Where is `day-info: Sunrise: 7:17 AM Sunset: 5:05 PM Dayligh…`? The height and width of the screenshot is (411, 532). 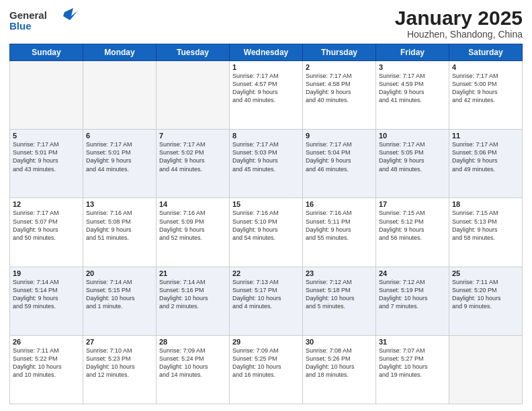 day-info: Sunrise: 7:17 AM Sunset: 5:05 PM Dayligh… is located at coordinates (412, 157).